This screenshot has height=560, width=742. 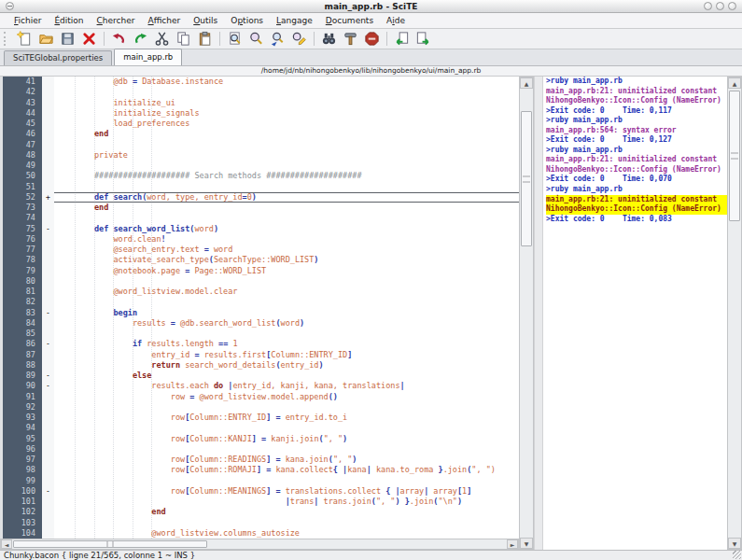 I want to click on line-number: 75, so click(x=18, y=230).